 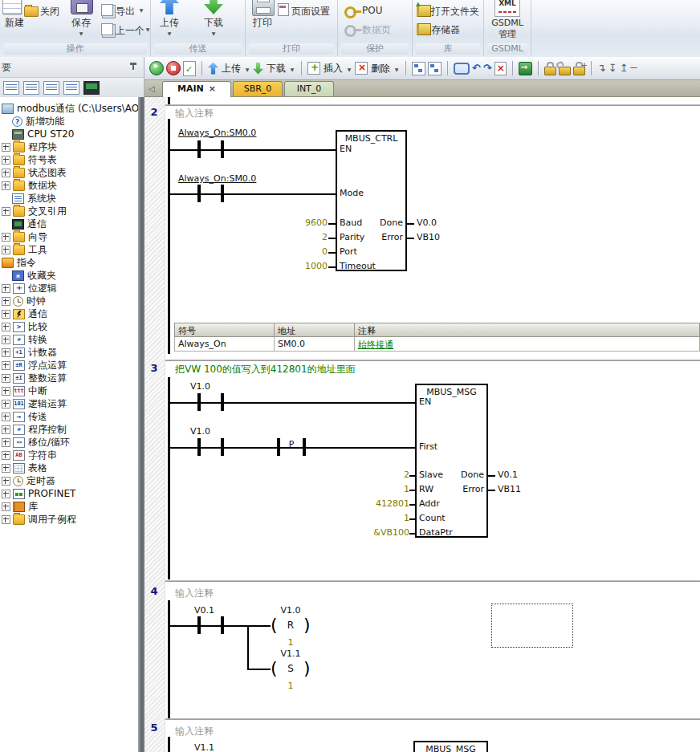 What do you see at coordinates (507, 22) in the screenshot?
I see `gsdml-button-line1: GSDML` at bounding box center [507, 22].